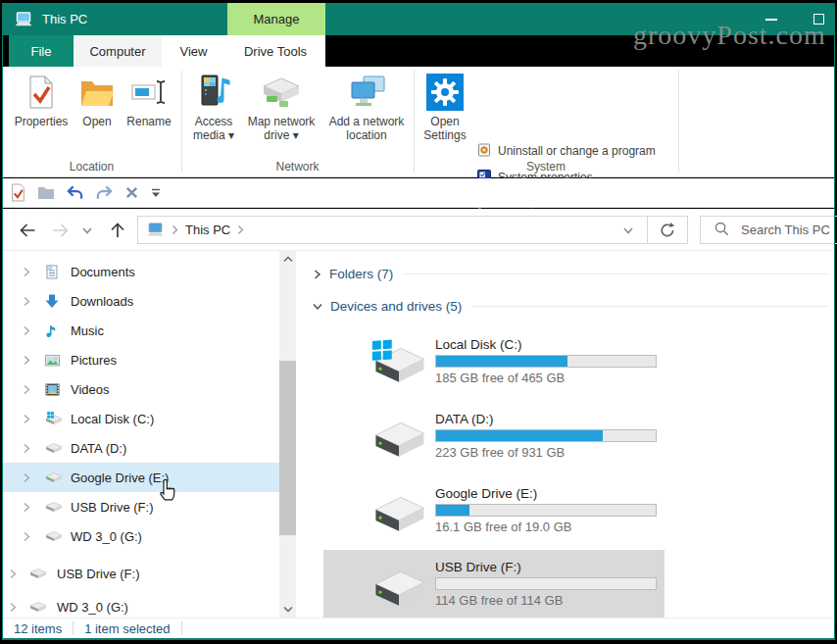  Describe the element at coordinates (445, 107) in the screenshot. I see `open-settings-button: Open Settings` at that location.